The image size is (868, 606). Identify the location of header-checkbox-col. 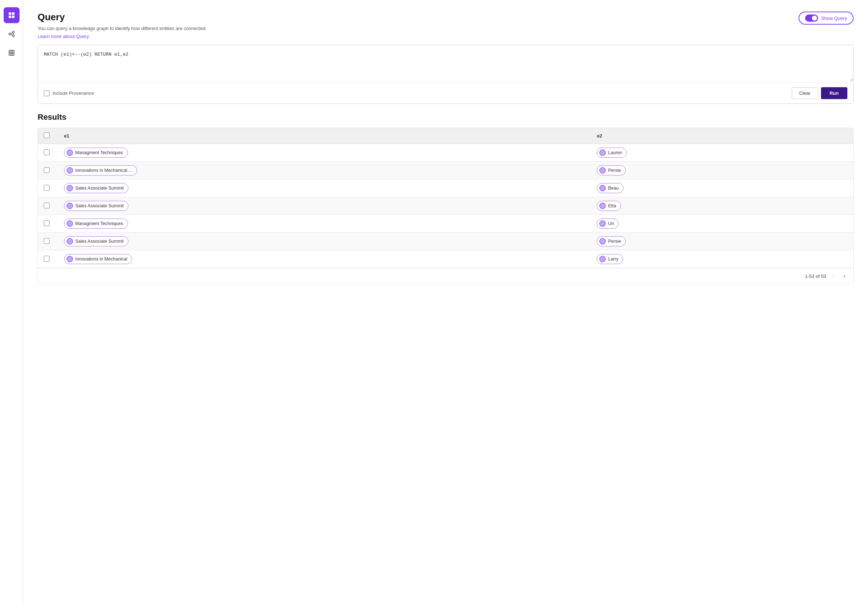
(48, 136).